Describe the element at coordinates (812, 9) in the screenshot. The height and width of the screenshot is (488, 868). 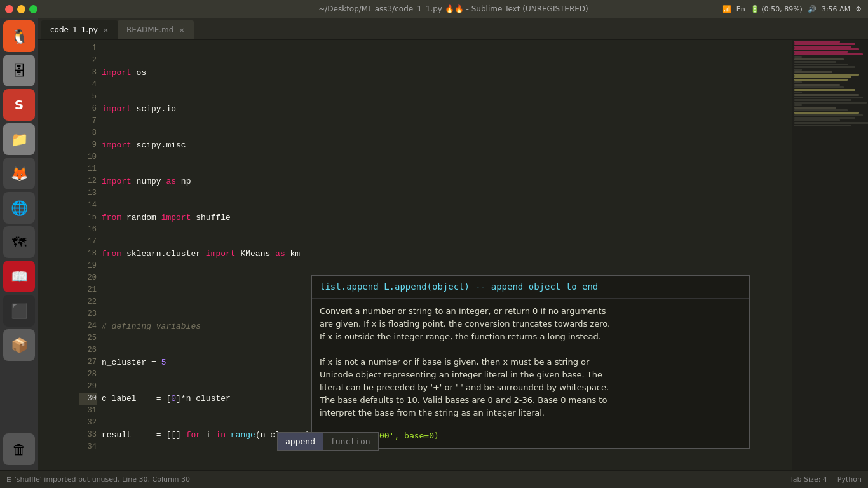
I see `tray-volume: 🔊` at that location.